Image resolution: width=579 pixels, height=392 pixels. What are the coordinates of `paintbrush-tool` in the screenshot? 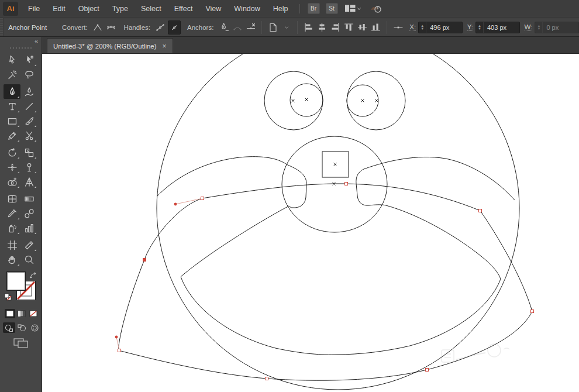 It's located at (29, 121).